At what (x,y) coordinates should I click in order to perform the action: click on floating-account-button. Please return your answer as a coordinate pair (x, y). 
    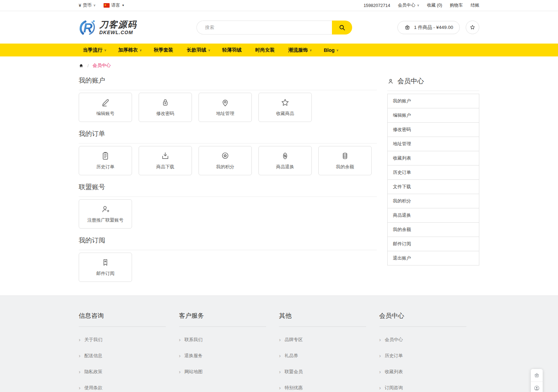
    Looking at the image, I should click on (537, 387).